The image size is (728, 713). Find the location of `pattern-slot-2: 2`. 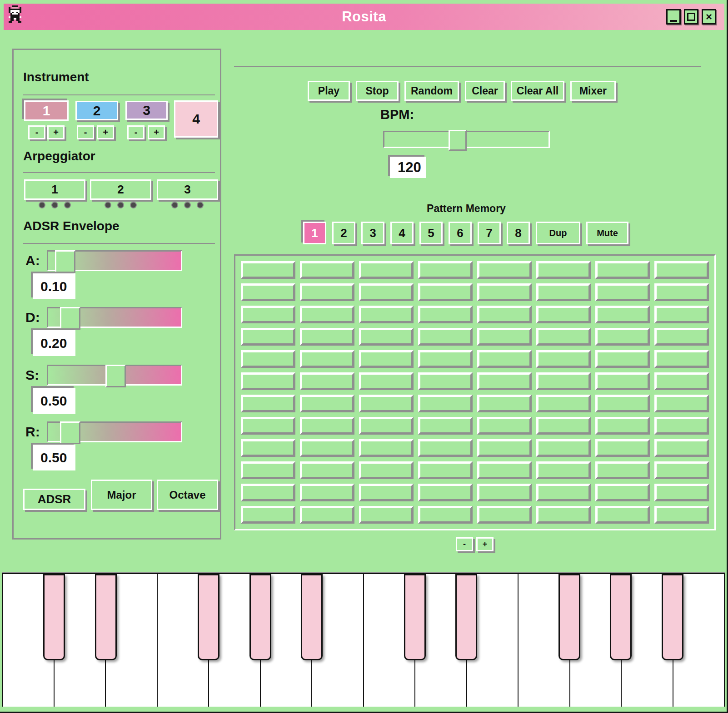

pattern-slot-2: 2 is located at coordinates (344, 233).